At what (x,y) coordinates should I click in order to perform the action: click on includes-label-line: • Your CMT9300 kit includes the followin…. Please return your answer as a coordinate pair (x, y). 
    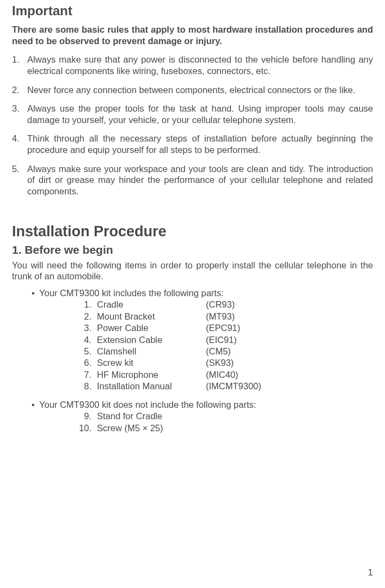
    Looking at the image, I should click on (203, 293).